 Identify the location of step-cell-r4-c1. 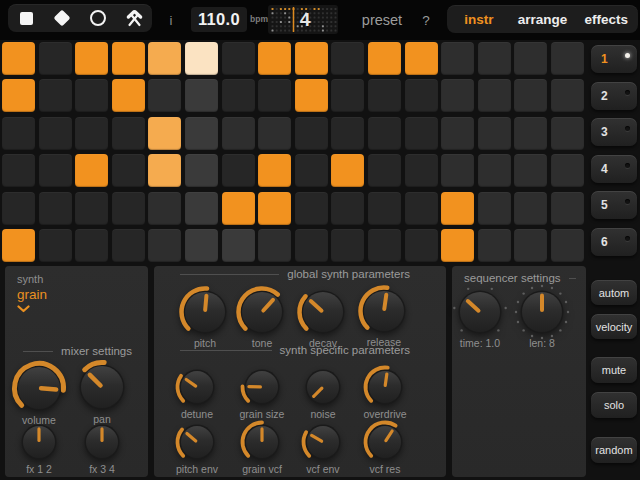
(18, 170).